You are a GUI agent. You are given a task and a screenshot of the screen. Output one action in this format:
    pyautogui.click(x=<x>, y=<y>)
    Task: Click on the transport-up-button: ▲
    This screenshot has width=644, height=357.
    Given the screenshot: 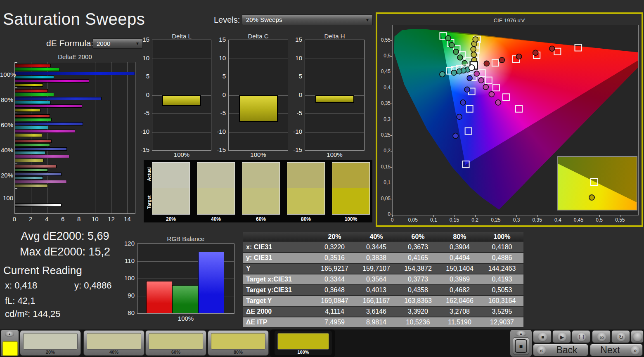 What is the action you would take?
    pyautogui.click(x=521, y=333)
    